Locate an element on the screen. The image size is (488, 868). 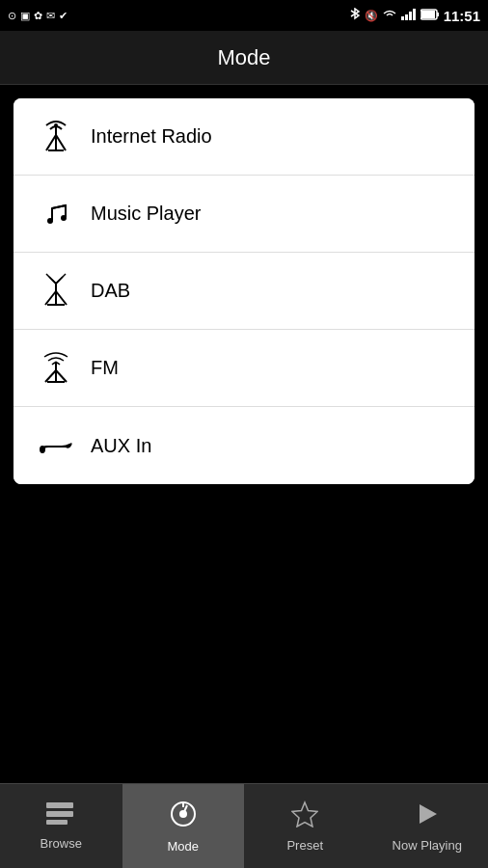
aux-in-label: AUX In is located at coordinates (122, 446).